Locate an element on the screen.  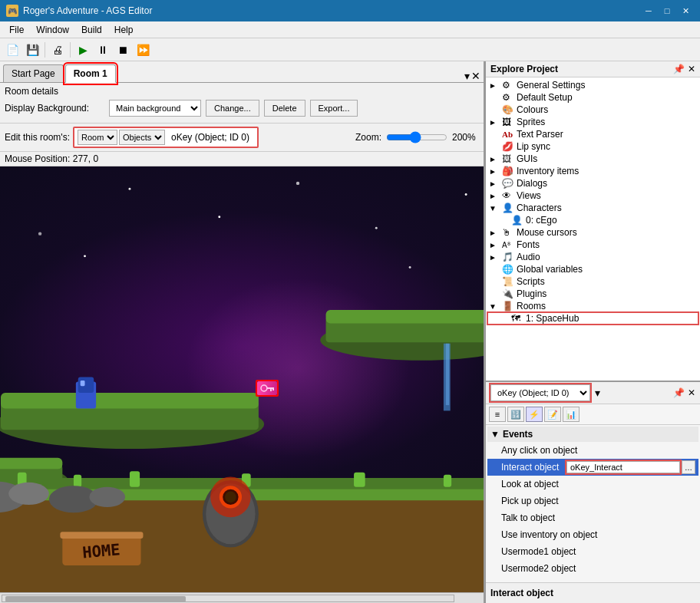
tree-global-vars: 🌐 Global variables is located at coordinates (593, 269).